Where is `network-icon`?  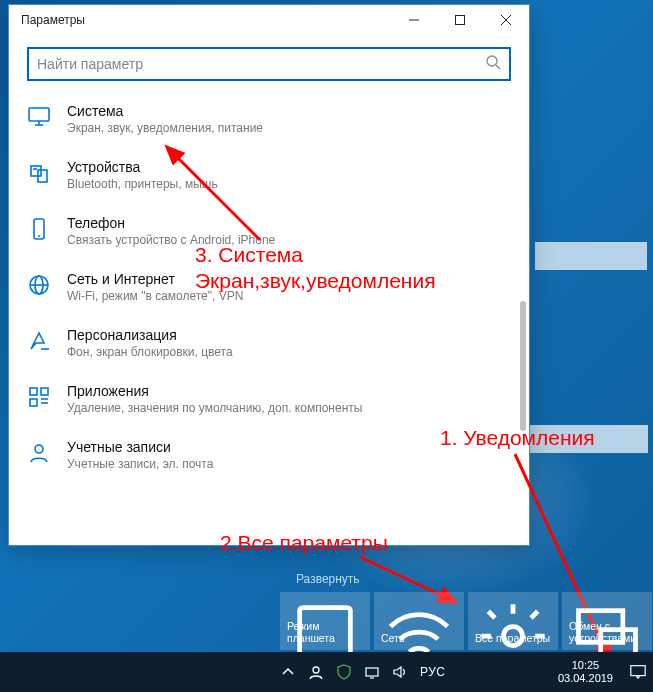
network-icon is located at coordinates (419, 607).